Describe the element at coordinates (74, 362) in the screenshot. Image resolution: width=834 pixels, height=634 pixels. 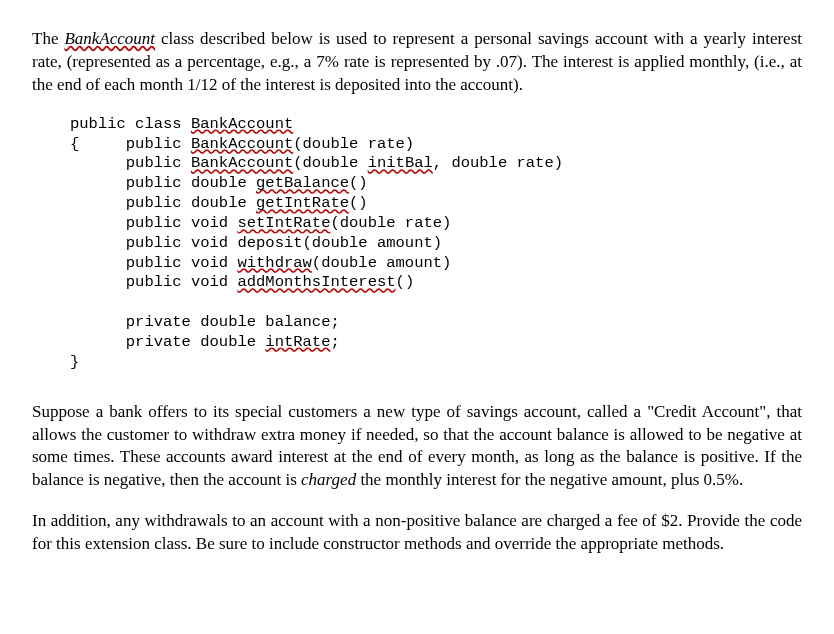
I see `code-l12: }` at that location.